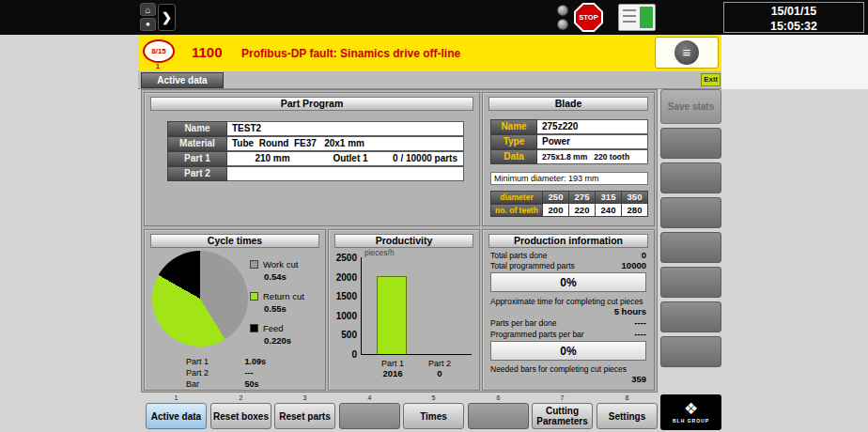 The width and height of the screenshot is (868, 432). What do you see at coordinates (404, 240) in the screenshot?
I see `productivity-title: Productivity` at bounding box center [404, 240].